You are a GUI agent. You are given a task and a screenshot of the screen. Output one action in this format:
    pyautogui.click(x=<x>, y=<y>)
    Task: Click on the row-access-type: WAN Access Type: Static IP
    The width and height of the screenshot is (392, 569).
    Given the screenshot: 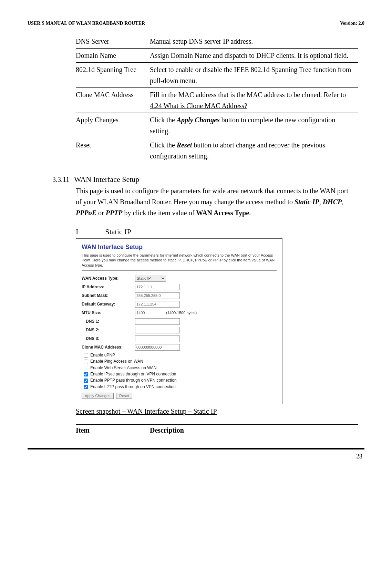 What is the action you would take?
    pyautogui.click(x=179, y=278)
    